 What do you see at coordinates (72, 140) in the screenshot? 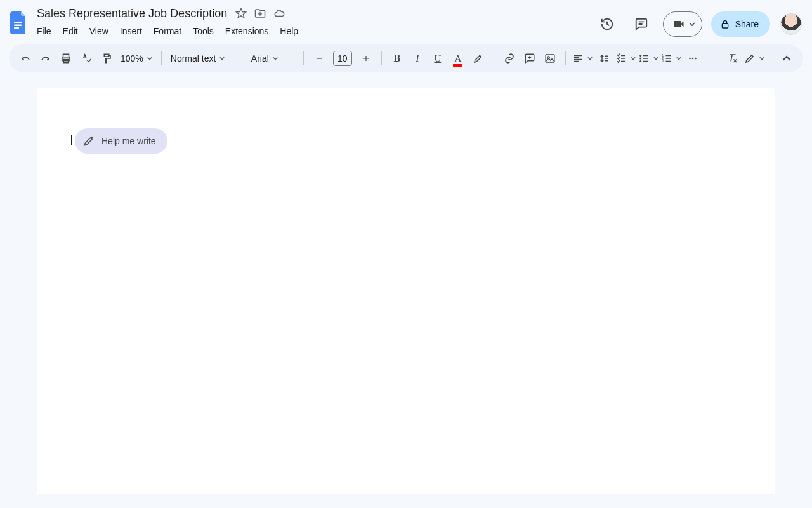
I see `text-cursor` at bounding box center [72, 140].